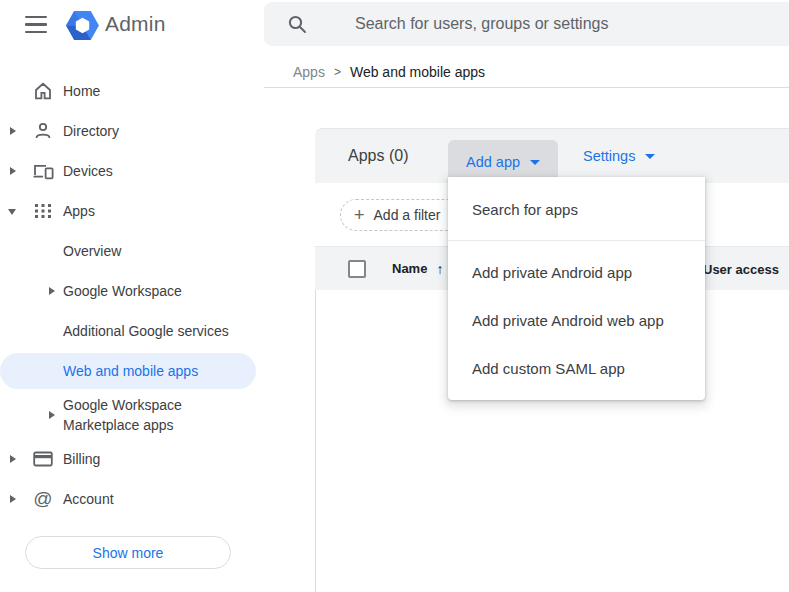  What do you see at coordinates (389, 72) in the screenshot?
I see `breadcrumb: Apps > Web and mobile apps` at bounding box center [389, 72].